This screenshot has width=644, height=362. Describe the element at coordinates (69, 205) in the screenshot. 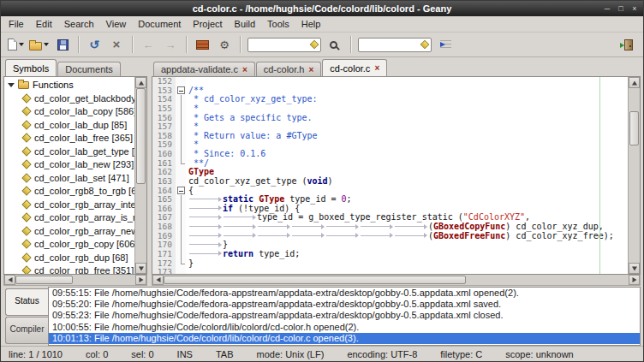

I see `symbol-item: cd_color_rgb_array_interpolate [9` at that location.